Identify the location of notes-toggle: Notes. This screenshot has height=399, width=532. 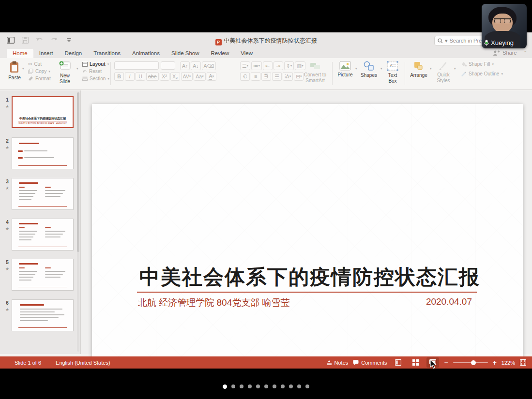
(337, 363).